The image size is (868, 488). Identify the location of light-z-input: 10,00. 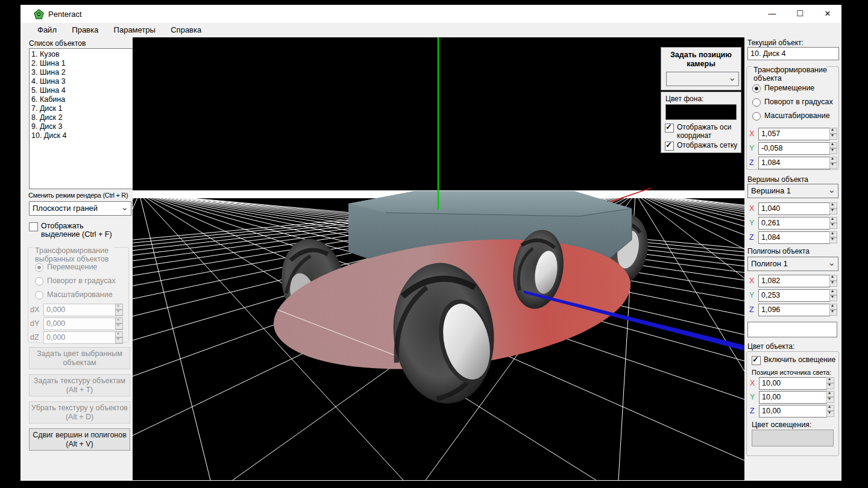
(793, 411).